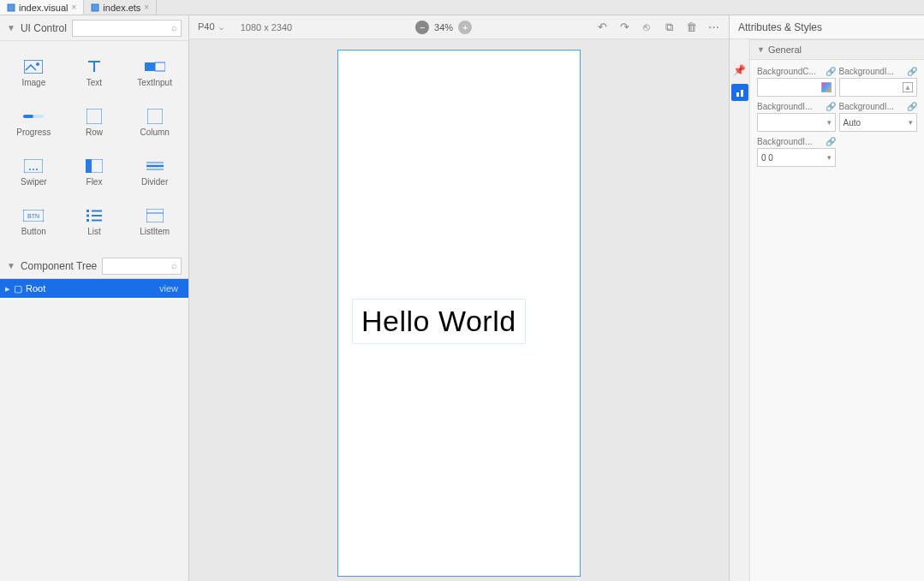 This screenshot has height=581, width=924. Describe the element at coordinates (154, 73) in the screenshot. I see `control-textinput: TextInput` at that location.